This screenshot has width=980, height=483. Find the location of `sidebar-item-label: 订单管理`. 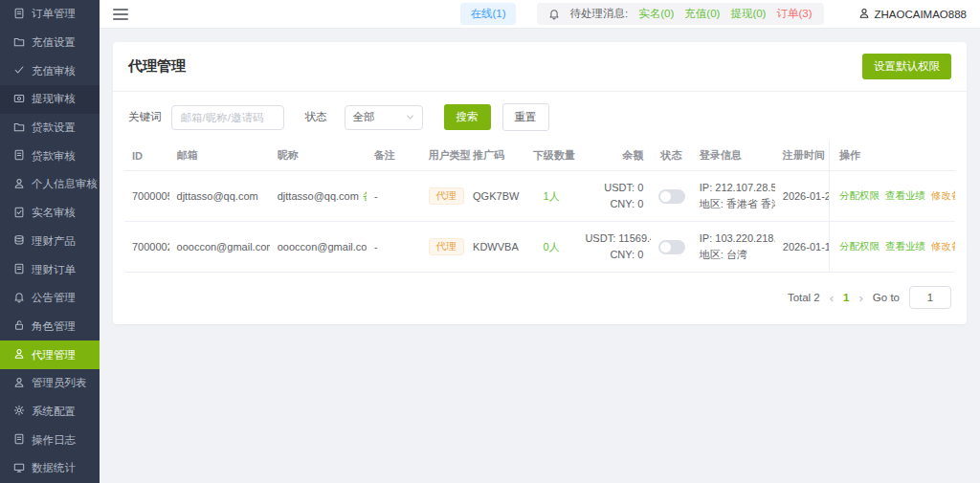

sidebar-item-label: 订单管理 is located at coordinates (54, 13).